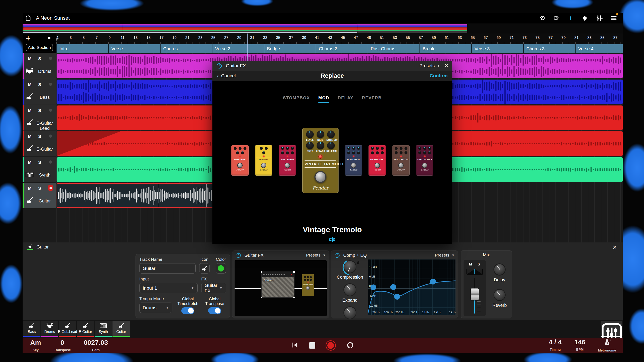 This screenshot has width=644, height=362. I want to click on section-lane: IntroVerseChorusVerse 2BridgeChorus 2Pos…, so click(322, 49).